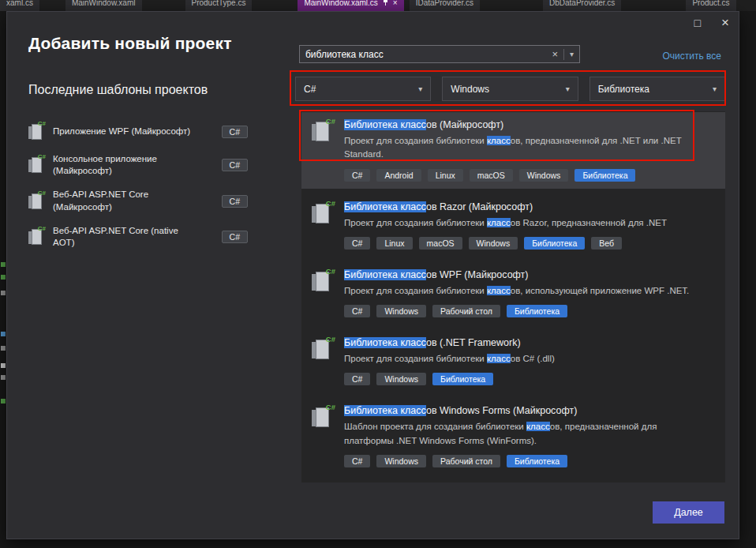 Image resolution: width=756 pixels, height=548 pixels. Describe the element at coordinates (582, 6) in the screenshot. I see `editor-tab: DbDataProvider.cs` at that location.